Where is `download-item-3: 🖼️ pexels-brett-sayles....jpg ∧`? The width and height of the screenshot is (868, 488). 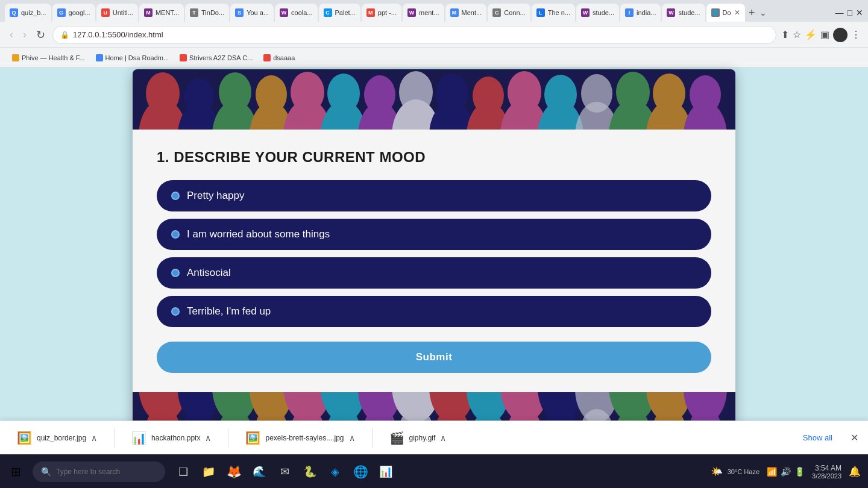
download-item-3: 🖼️ pexels-brett-sayles....jpg ∧ is located at coordinates (300, 438).